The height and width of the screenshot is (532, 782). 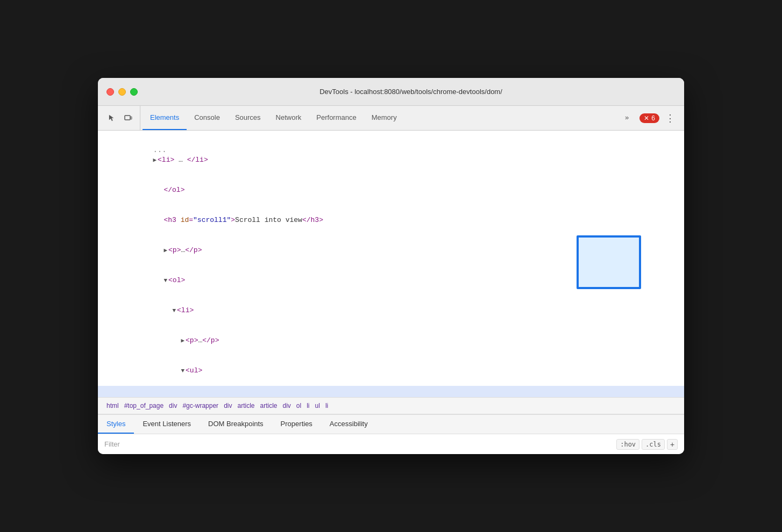 I want to click on maximize-button, so click(x=134, y=92).